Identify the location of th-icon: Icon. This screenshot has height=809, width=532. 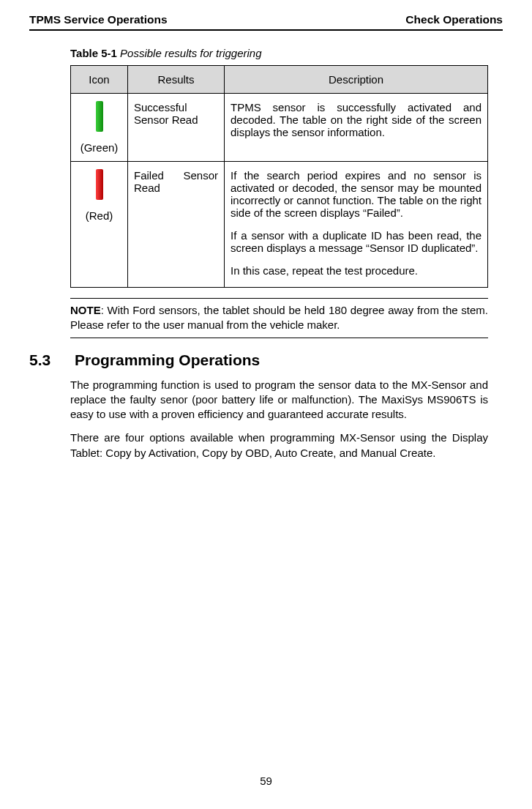
(100, 80).